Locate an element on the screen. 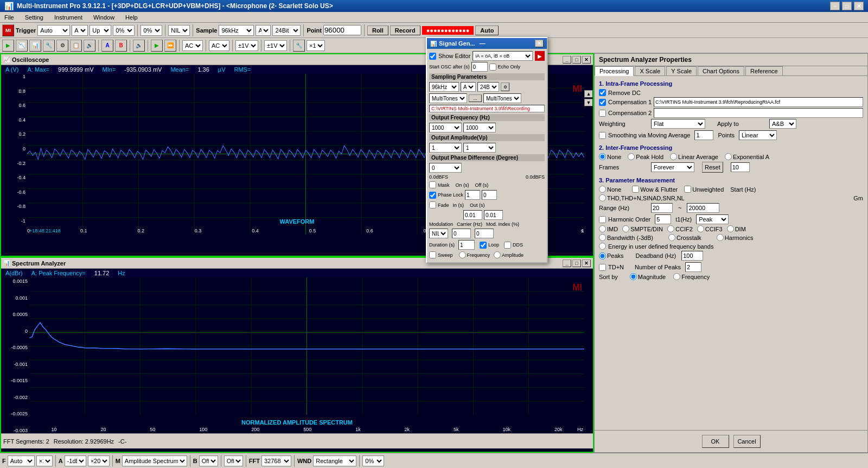 This screenshot has width=868, height=468. fade-checkbox is located at coordinates (433, 205).